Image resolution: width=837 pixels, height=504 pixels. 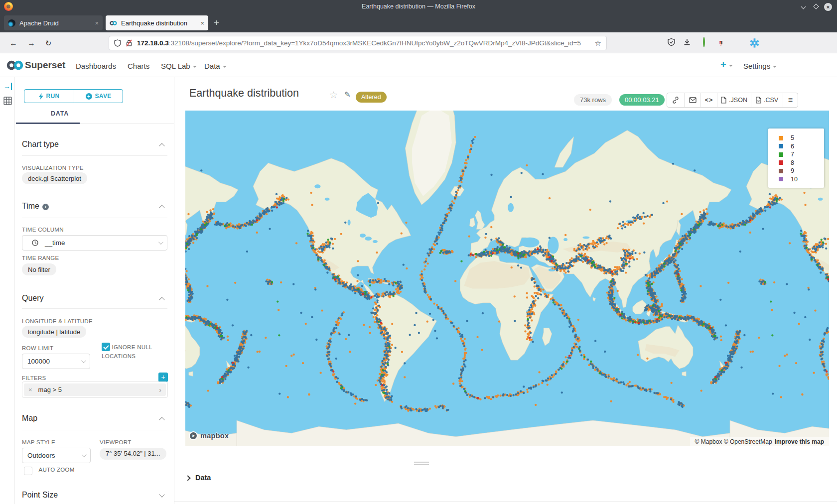 I want to click on time-range-value: No filter, so click(x=39, y=269).